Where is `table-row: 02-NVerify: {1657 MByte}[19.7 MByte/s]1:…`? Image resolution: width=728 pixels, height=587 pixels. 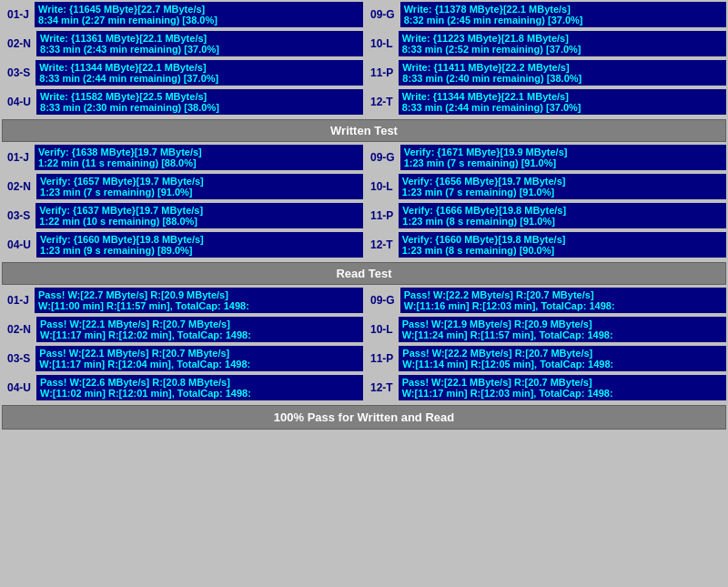 table-row: 02-NVerify: {1657 MByte}[19.7 MByte/s]1:… is located at coordinates (182, 187).